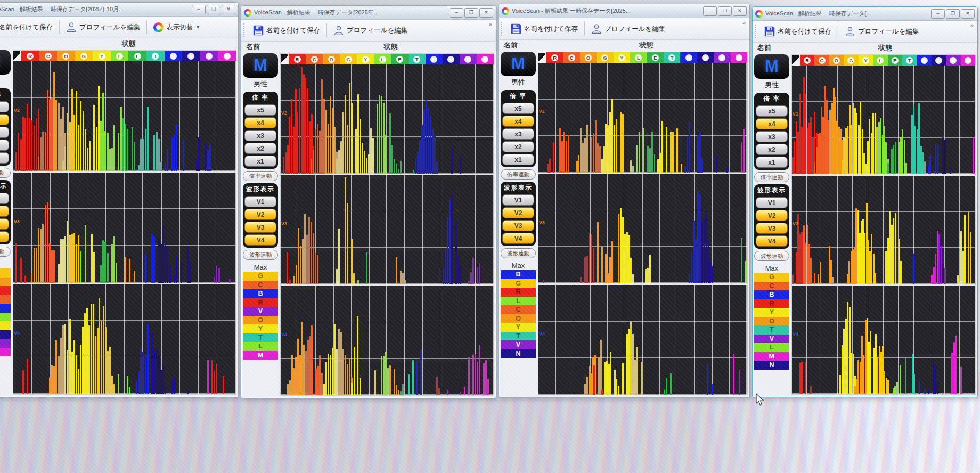  Describe the element at coordinates (836, 60) in the screenshot. I see `voice-color-chip-O: O` at that location.